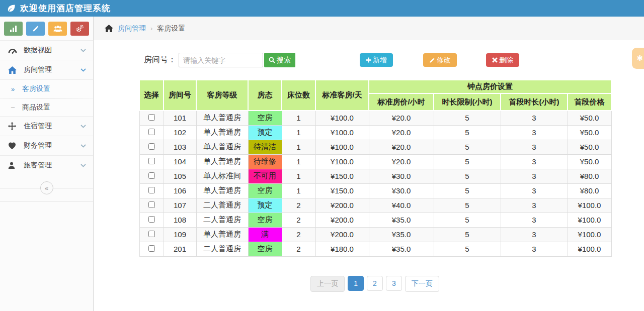 The height and width of the screenshot is (311, 644). Describe the element at coordinates (590, 102) in the screenshot. I see `col-header-first-price: 首段价格` at that location.